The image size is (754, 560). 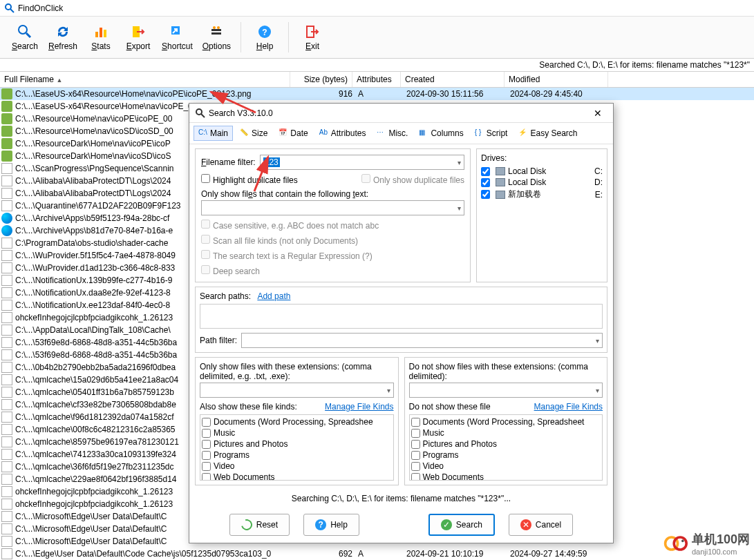 What do you see at coordinates (542, 182) in the screenshot?
I see `drive-D: Local DiskD:` at bounding box center [542, 182].